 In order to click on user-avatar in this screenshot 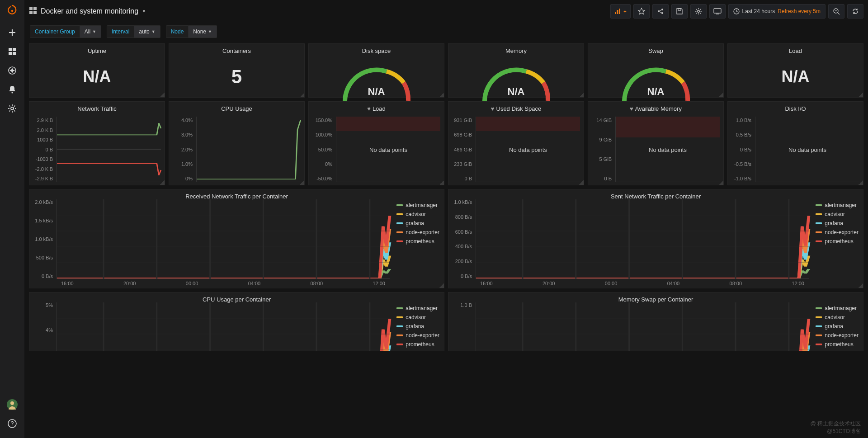, I will do `click(12, 405)`.